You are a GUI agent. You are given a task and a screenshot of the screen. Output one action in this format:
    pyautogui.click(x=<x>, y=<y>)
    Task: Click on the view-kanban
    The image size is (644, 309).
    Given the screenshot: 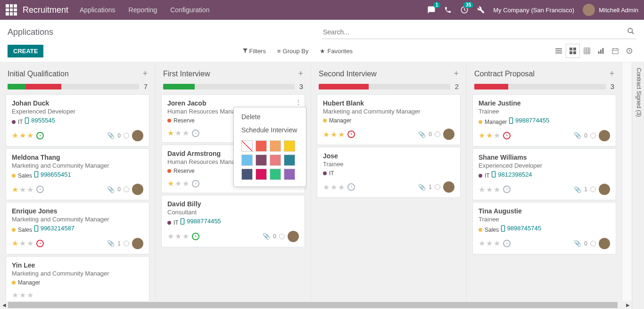 What is the action you would take?
    pyautogui.click(x=573, y=51)
    